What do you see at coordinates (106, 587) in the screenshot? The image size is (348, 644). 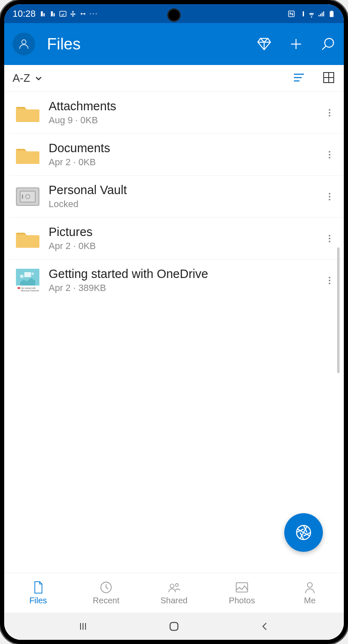 I see `clock-icon` at bounding box center [106, 587].